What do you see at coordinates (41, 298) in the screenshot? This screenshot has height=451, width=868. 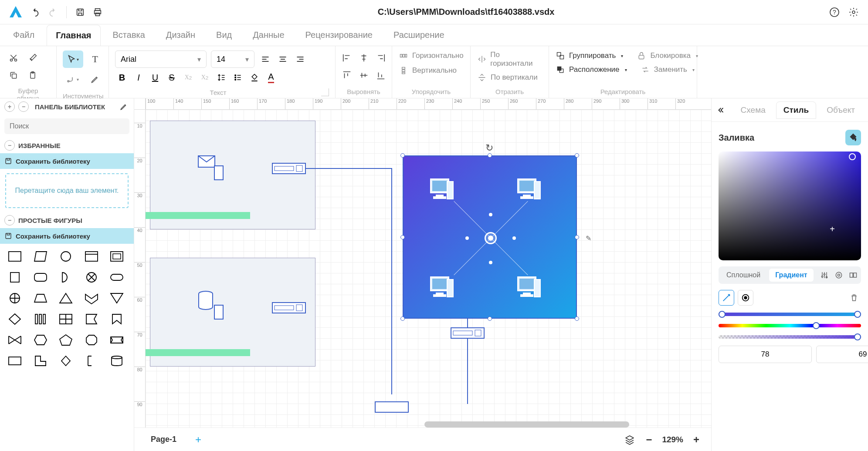 I see `shape-trapezoid` at bounding box center [41, 298].